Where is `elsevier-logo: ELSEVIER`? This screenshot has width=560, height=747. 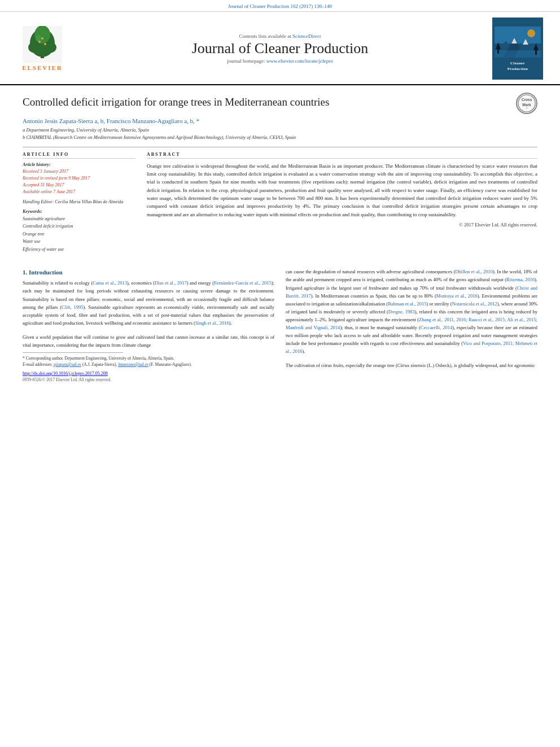
elsevier-logo: ELSEVIER is located at coordinates (42, 49).